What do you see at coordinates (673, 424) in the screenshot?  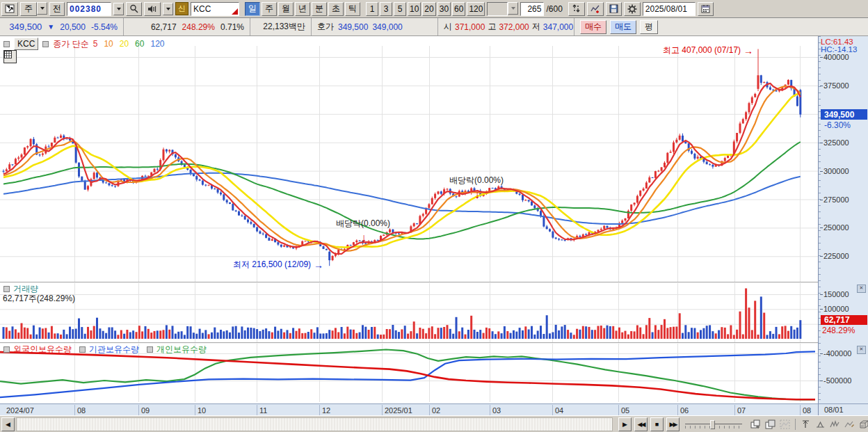 I see `fast-forward-button: ▶▶` at bounding box center [673, 424].